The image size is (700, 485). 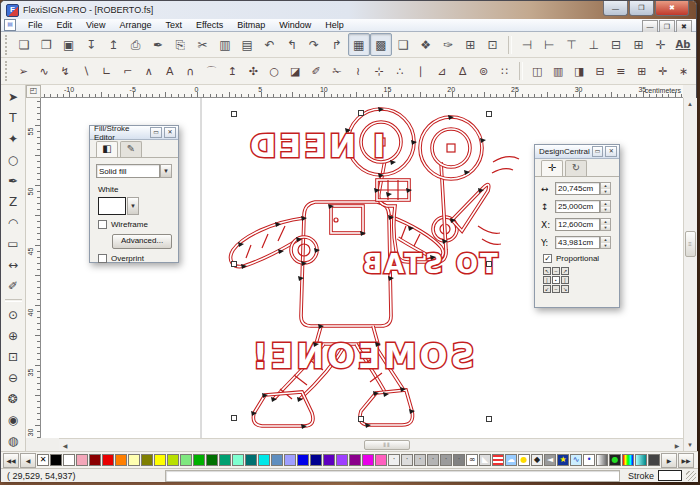 What do you see at coordinates (36, 25) in the screenshot?
I see `menu-file: File` at bounding box center [36, 25].